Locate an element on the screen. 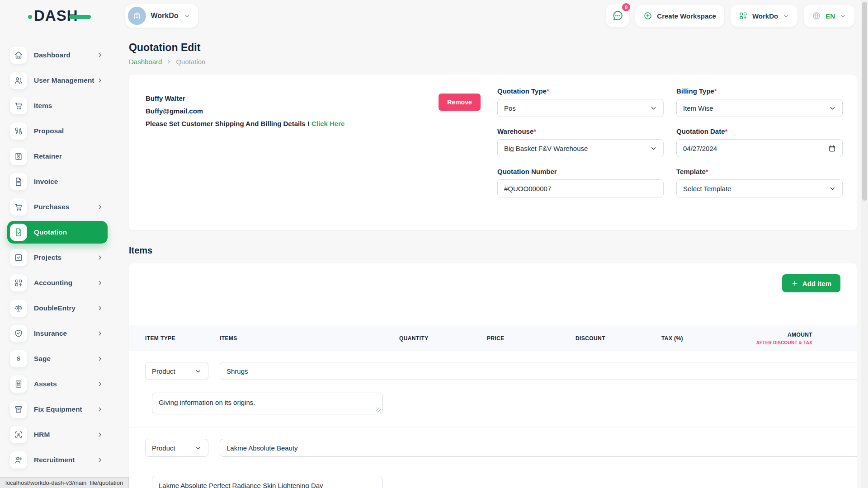 This screenshot has height=488, width=868. home-icon is located at coordinates (19, 55).